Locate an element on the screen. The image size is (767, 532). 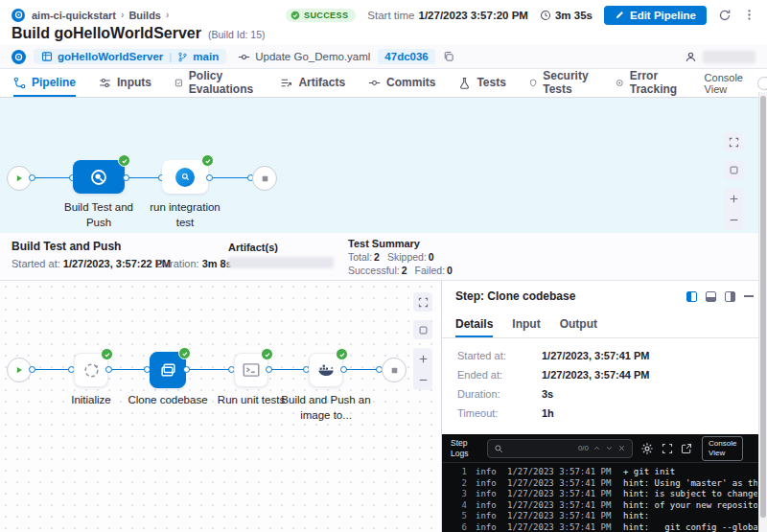
breadcrumb-project: aim-ci-quickstart is located at coordinates (74, 15).